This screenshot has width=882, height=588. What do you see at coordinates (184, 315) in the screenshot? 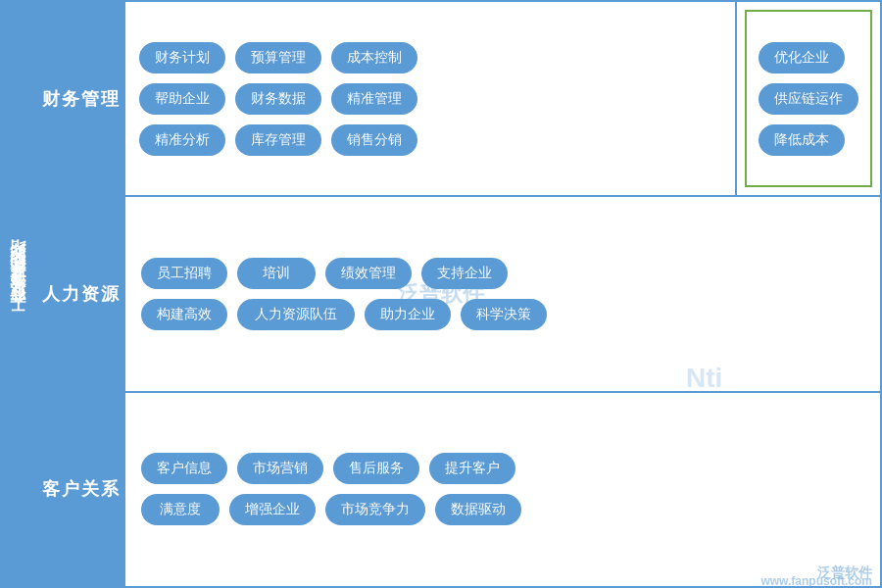
I see `chip-hr-2-1: 构建高效` at bounding box center [184, 315].